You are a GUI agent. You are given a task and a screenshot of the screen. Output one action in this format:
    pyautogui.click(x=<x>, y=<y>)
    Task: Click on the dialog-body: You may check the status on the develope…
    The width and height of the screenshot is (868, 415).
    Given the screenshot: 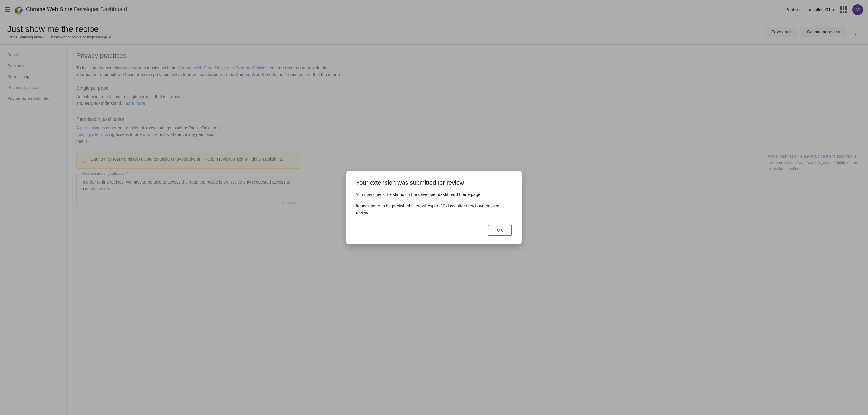 What is the action you would take?
    pyautogui.click(x=434, y=204)
    